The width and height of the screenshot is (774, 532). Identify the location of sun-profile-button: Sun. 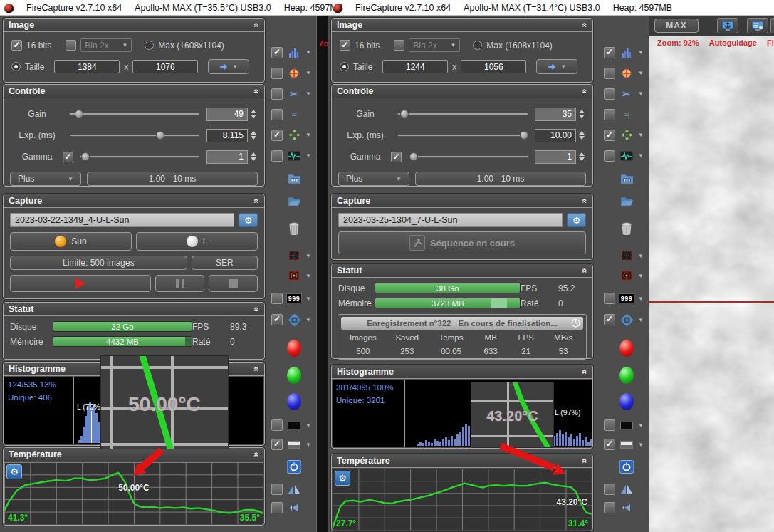
(71, 241).